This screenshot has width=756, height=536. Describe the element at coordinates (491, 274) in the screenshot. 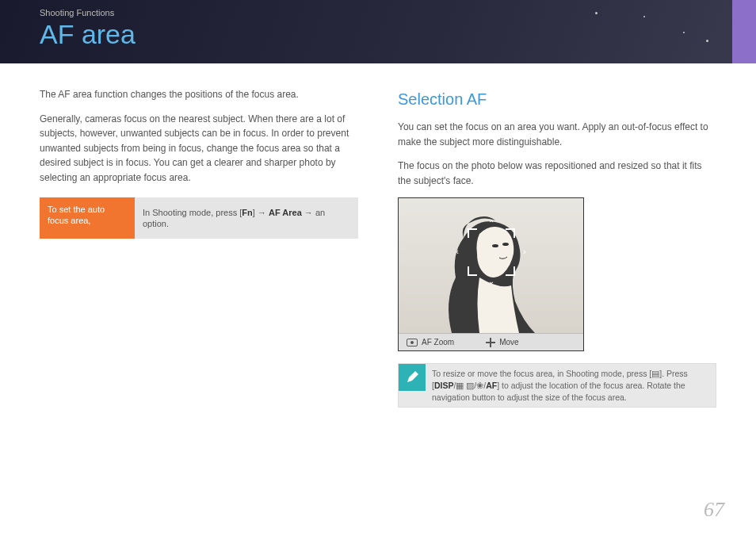

I see `example-photo: ⌃ ⌄ ‹ › AF Zoom Move` at that location.